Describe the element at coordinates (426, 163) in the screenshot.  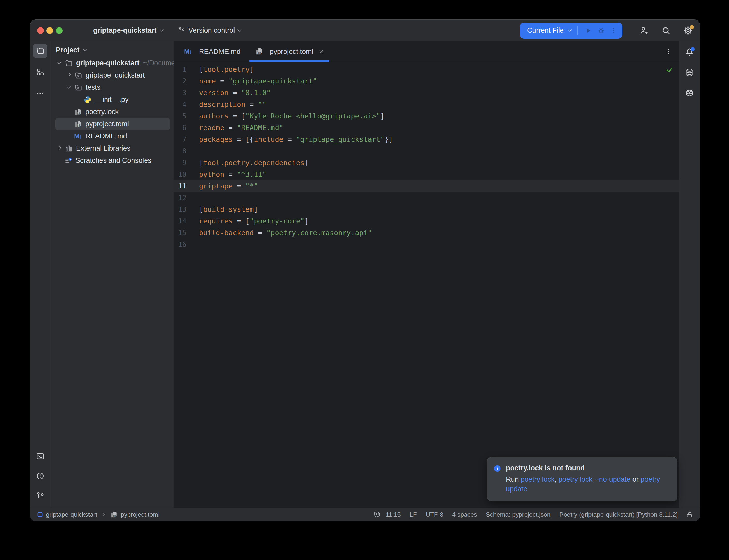
I see `code-line: 9[tool.poetry.dependencies]` at that location.